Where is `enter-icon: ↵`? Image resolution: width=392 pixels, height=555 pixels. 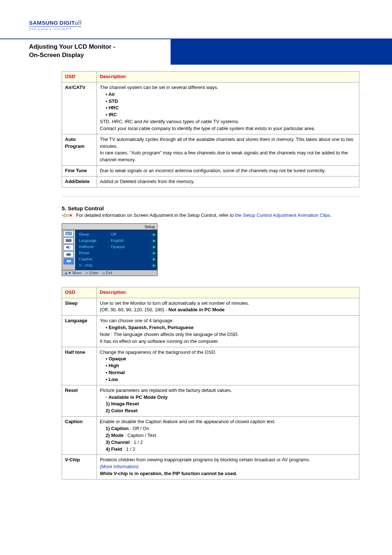
enter-icon: ↵ is located at coordinates (87, 273).